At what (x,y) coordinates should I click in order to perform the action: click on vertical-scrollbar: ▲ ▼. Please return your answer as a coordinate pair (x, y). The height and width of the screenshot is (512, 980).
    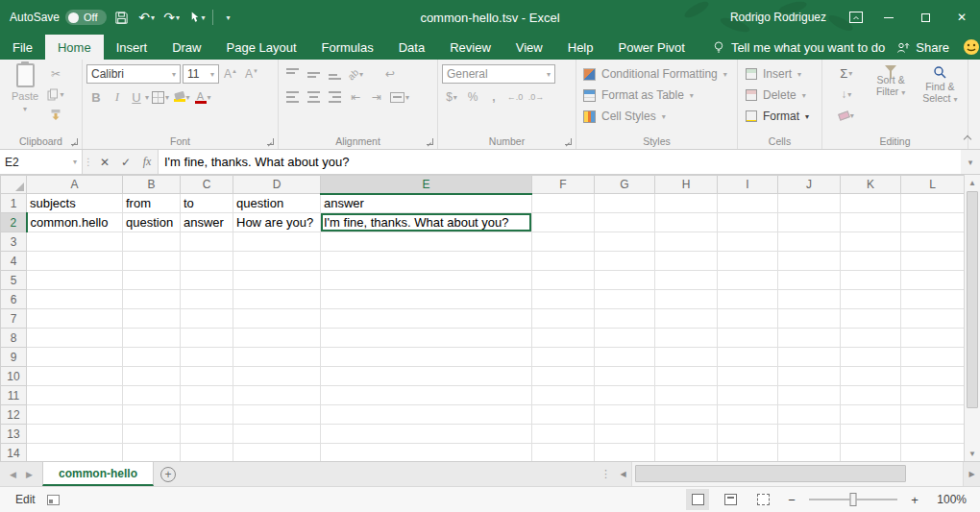
    Looking at the image, I should click on (972, 318).